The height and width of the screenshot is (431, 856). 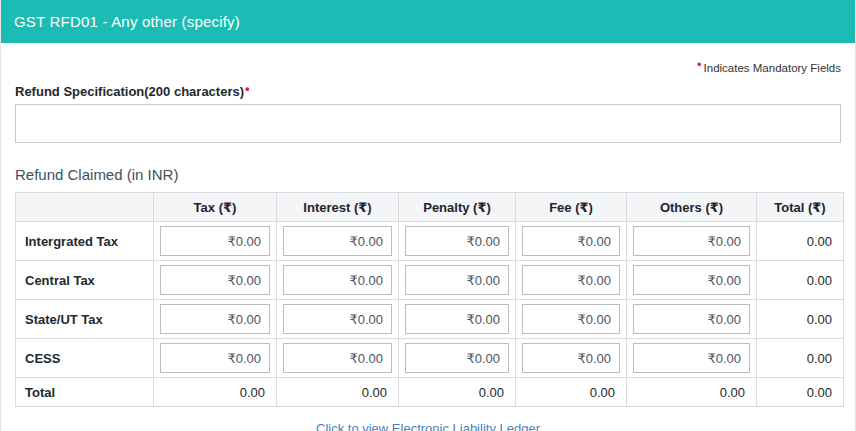 I want to click on table-row-central-tax: Central Tax 0.00, so click(x=430, y=280).